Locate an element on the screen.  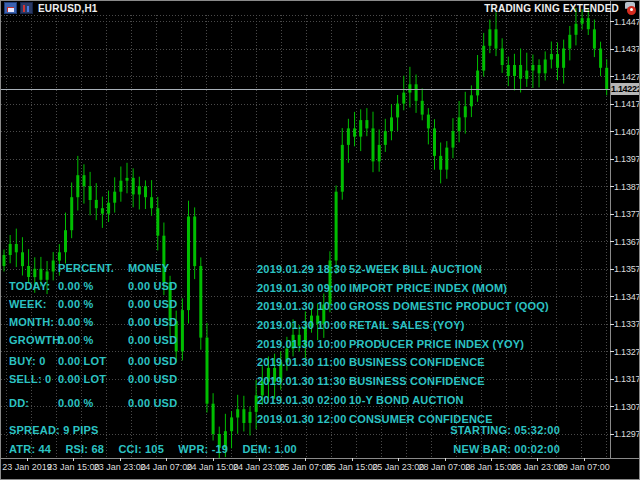
stats-header-spacer is located at coordinates (34, 268).